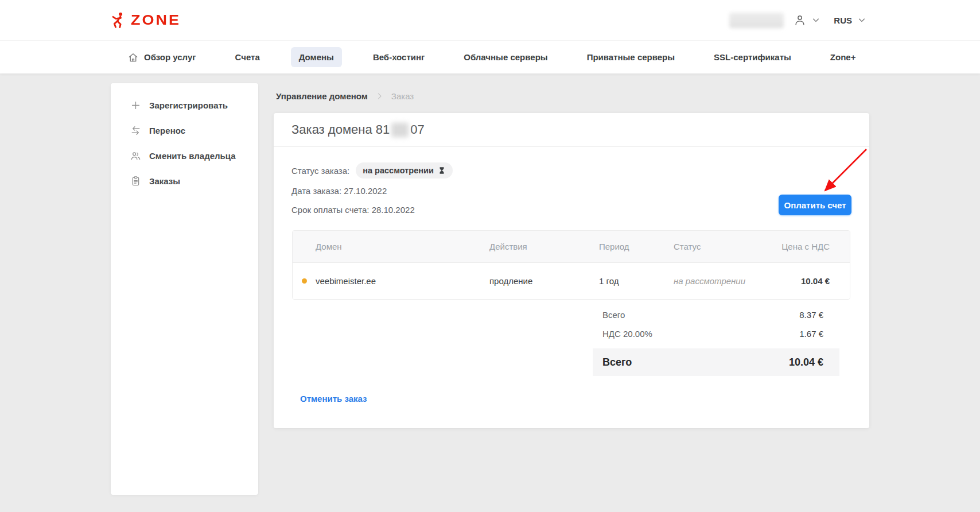 Image resolution: width=980 pixels, height=512 pixels. What do you see at coordinates (156, 21) in the screenshot?
I see `logo-wordmark: zone` at bounding box center [156, 21].